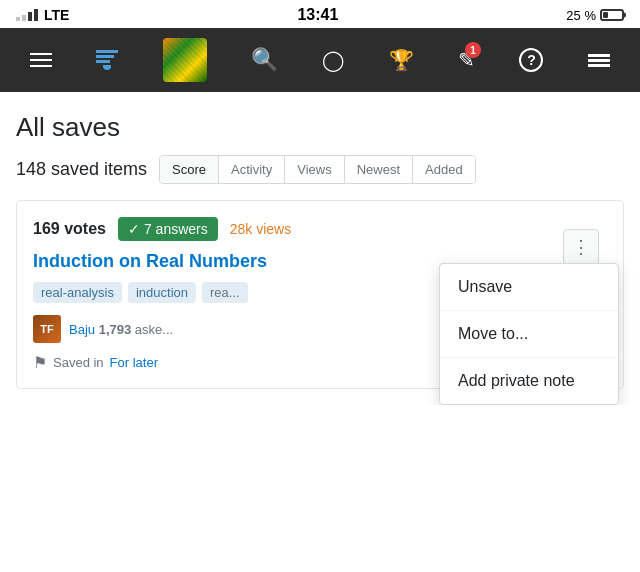  Describe the element at coordinates (599, 60) in the screenshot. I see `stack-exchange-icon` at that location.